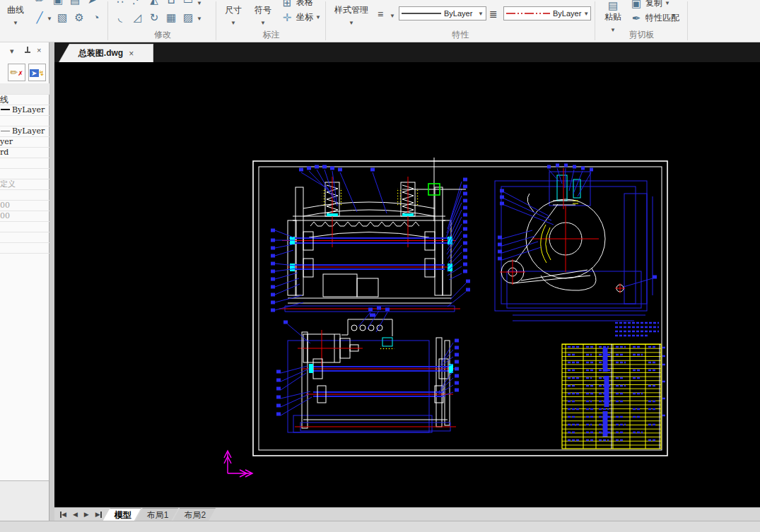  I want to click on property-row: yer, so click(25, 143).